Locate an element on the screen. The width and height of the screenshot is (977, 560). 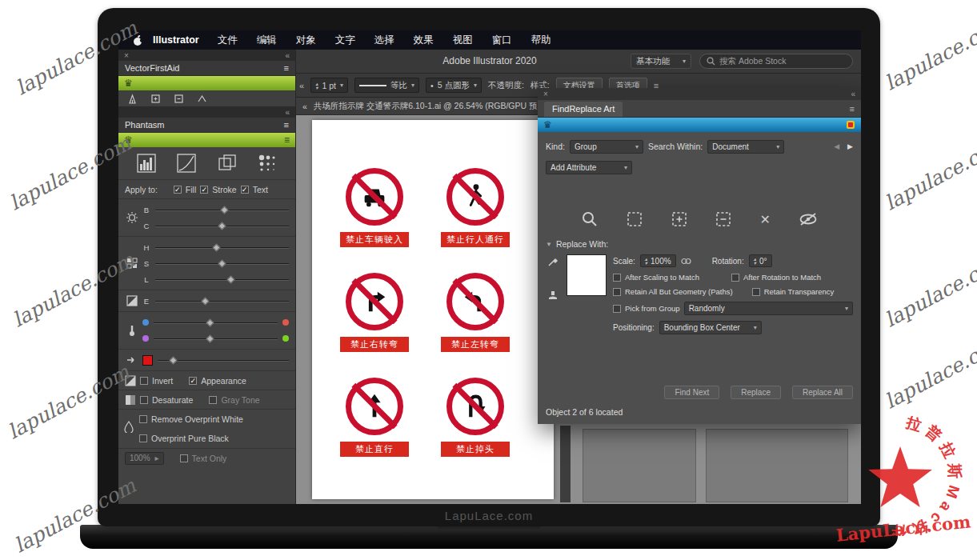
next-arrow-icon: ▶ is located at coordinates (850, 146).